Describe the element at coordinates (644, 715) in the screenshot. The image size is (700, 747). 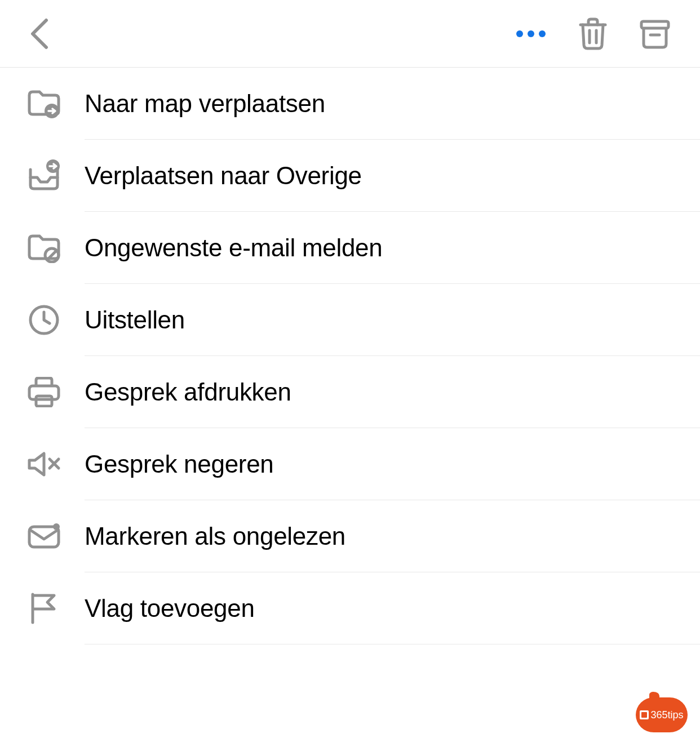
I see `office-logo-icon` at that location.